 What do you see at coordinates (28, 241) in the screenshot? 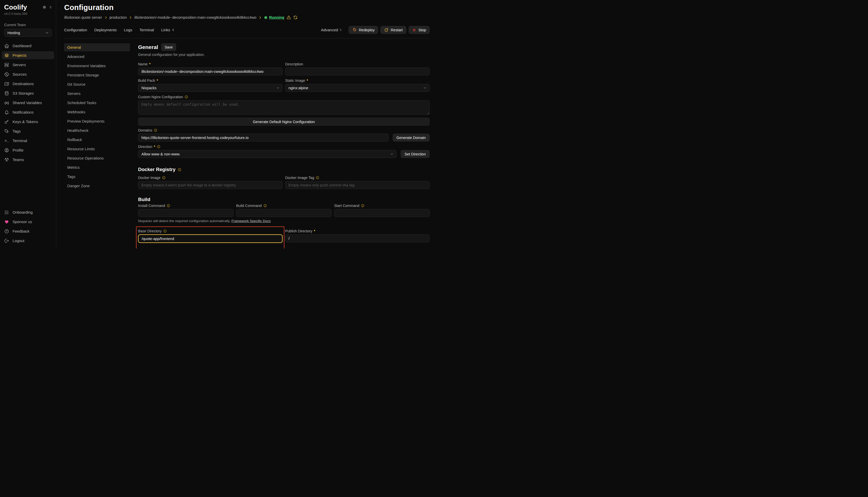
I see `sidebar-item-logout: Logout` at bounding box center [28, 241].